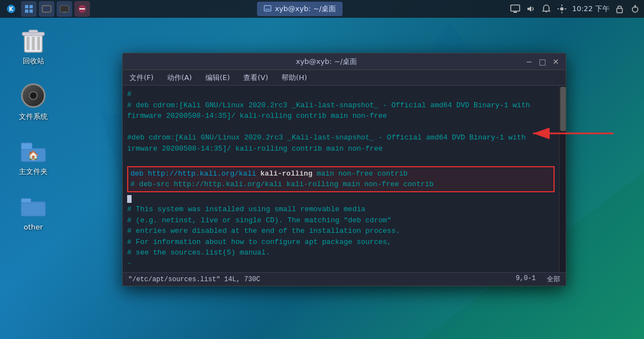 This screenshot has height=339, width=644. What do you see at coordinates (268, 9) in the screenshot?
I see `terminal-window-icon` at bounding box center [268, 9].